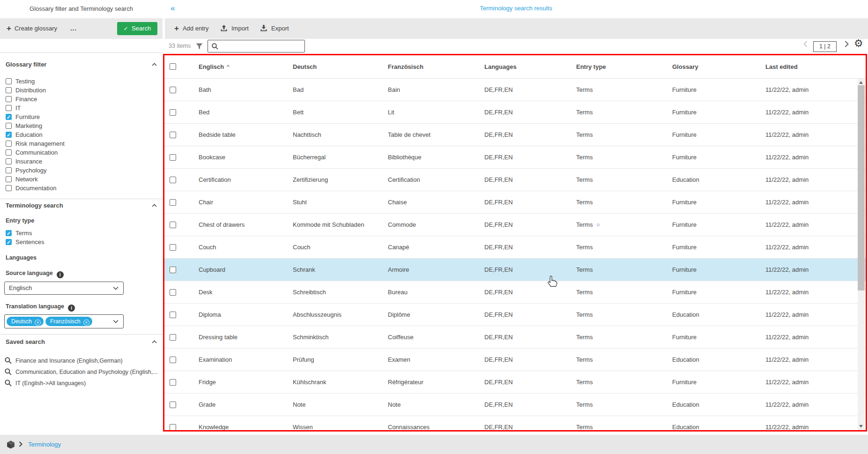 This screenshot has width=868, height=454. I want to click on create-glossary-button: +Create glossary, so click(32, 29).